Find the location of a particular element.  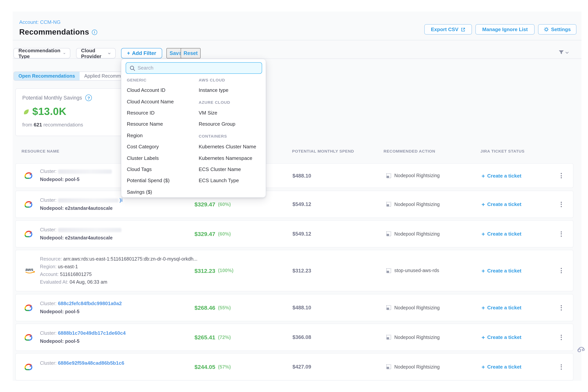

table-row: aws Resource: arn:aws:rds:us-east-1:5116… is located at coordinates (294, 270).